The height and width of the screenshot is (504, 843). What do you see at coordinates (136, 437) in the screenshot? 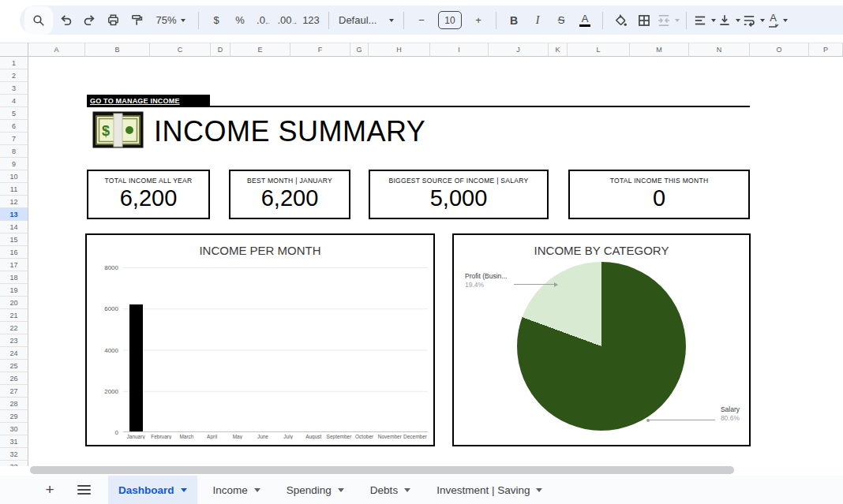
I see `x-tick-label: January` at bounding box center [136, 437].